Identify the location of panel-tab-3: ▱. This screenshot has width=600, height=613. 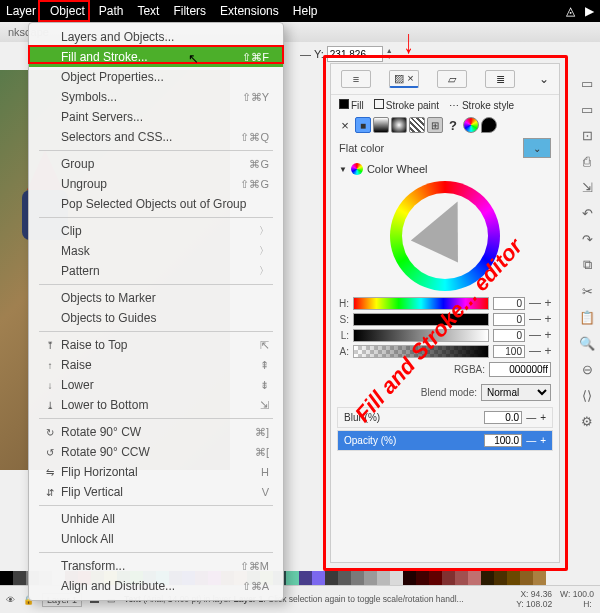
(452, 79).